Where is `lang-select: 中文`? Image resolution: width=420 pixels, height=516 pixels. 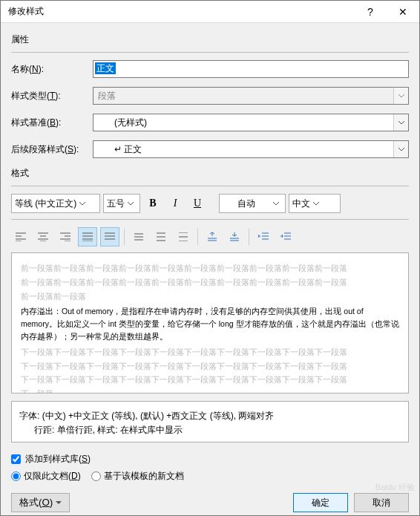 lang-select: 中文 is located at coordinates (315, 203).